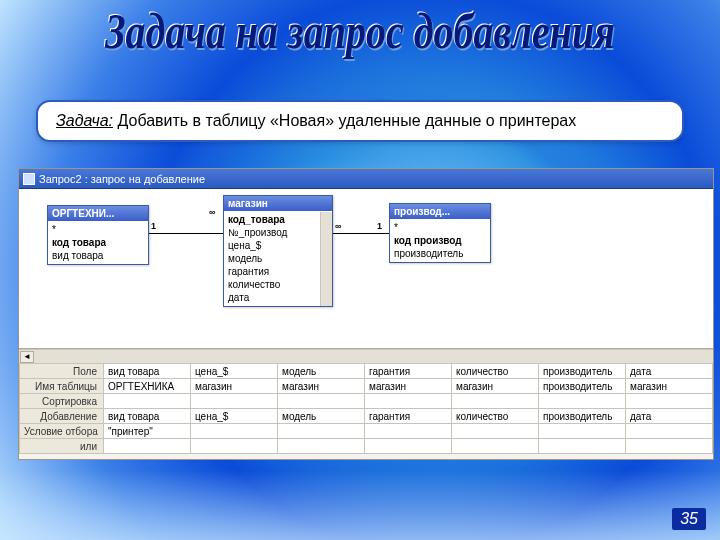 This screenshot has height=540, width=720. Describe the element at coordinates (98, 235) in the screenshot. I see `table-orgtech: ОРГТЕХНИ... * код товара вид товара` at that location.